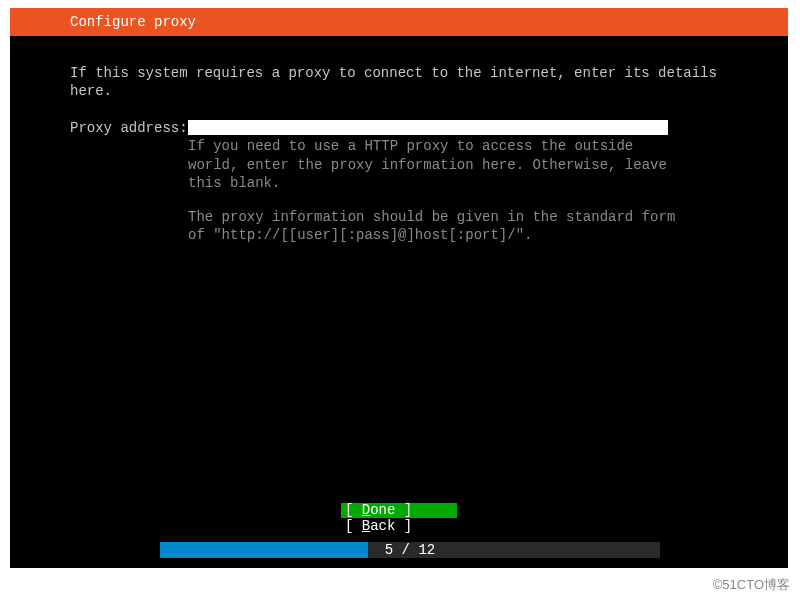  Describe the element at coordinates (438, 226) in the screenshot. I see `proxy-help-text-2: The proxy information should be given in…` at that location.